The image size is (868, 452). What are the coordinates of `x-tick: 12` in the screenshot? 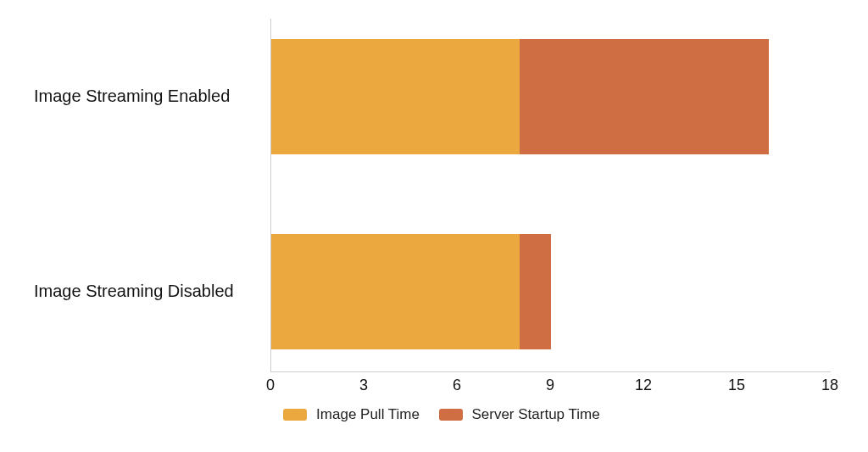 It's located at (643, 385).